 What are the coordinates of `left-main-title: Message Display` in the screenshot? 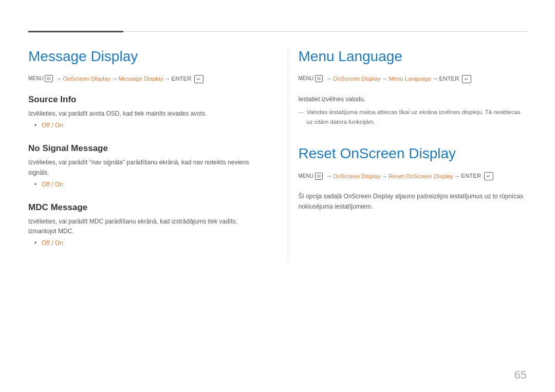 It's located at (143, 57).